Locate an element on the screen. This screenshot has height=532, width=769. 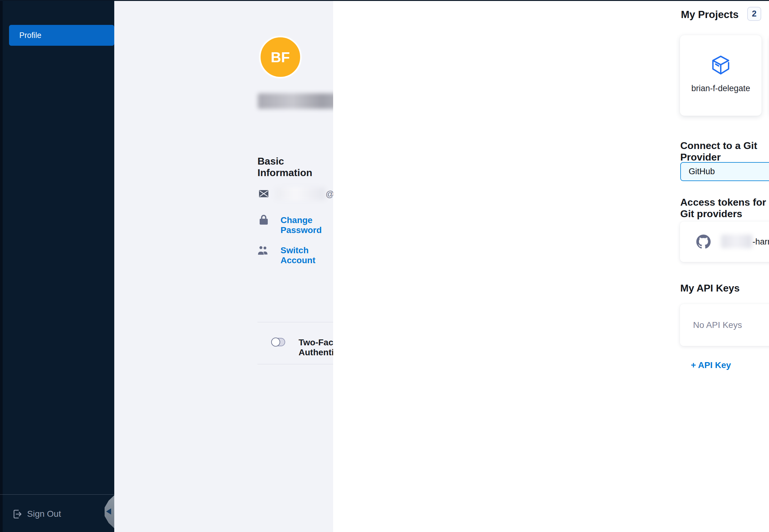
git-provider-value: GitHub is located at coordinates (729, 171).